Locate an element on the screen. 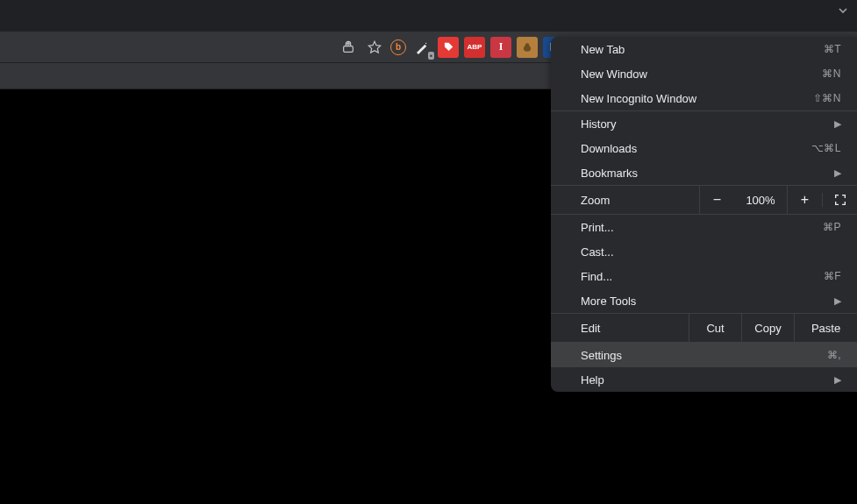 Image resolution: width=857 pixels, height=504 pixels. edit-label: Edit is located at coordinates (619, 328).